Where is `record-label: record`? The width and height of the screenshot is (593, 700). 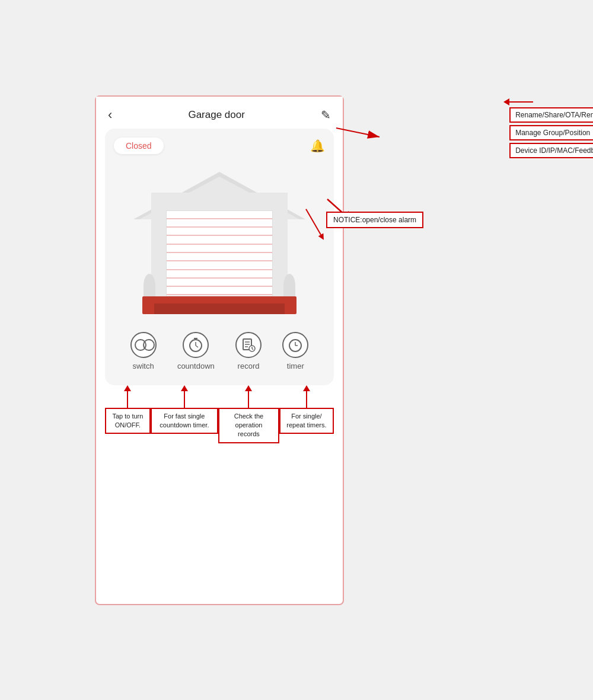
record-label: record is located at coordinates (249, 366).